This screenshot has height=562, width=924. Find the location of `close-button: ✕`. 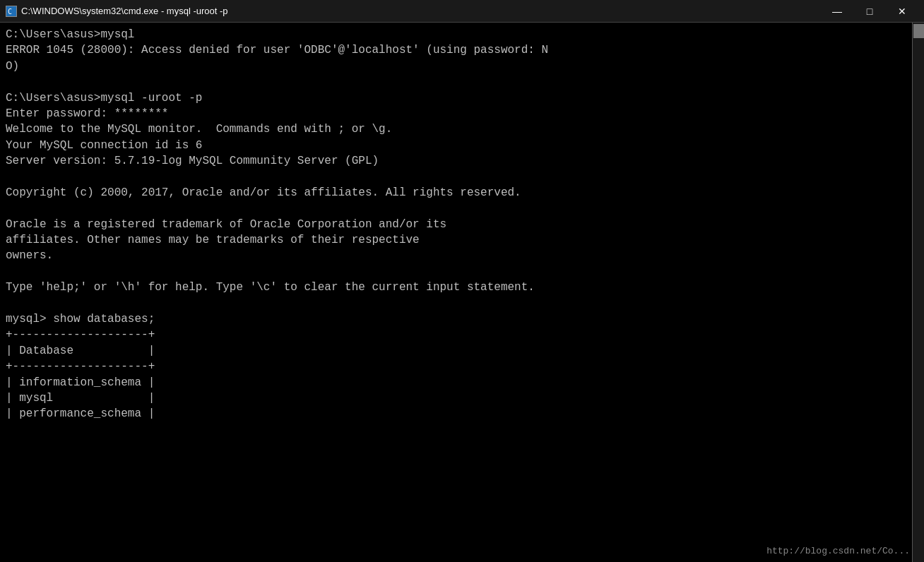

close-button: ✕ is located at coordinates (902, 11).